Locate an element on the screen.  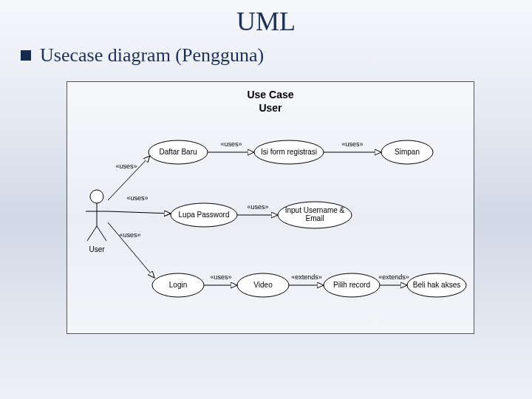
uc-video-label: Video is located at coordinates (263, 285).